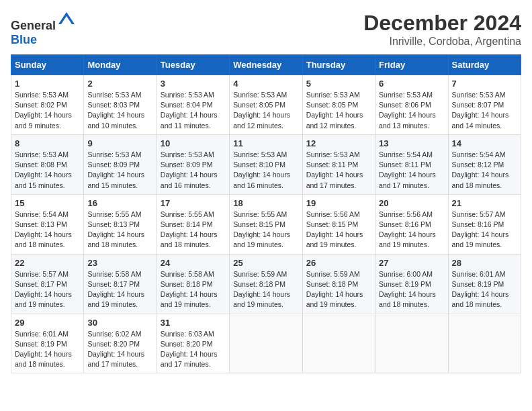 This screenshot has width=532, height=411. What do you see at coordinates (266, 344) in the screenshot?
I see `calendar-week-5: 29 Sunrise: 6:01 AM Sunset: 8:19 PM Dayl…` at bounding box center [266, 344].